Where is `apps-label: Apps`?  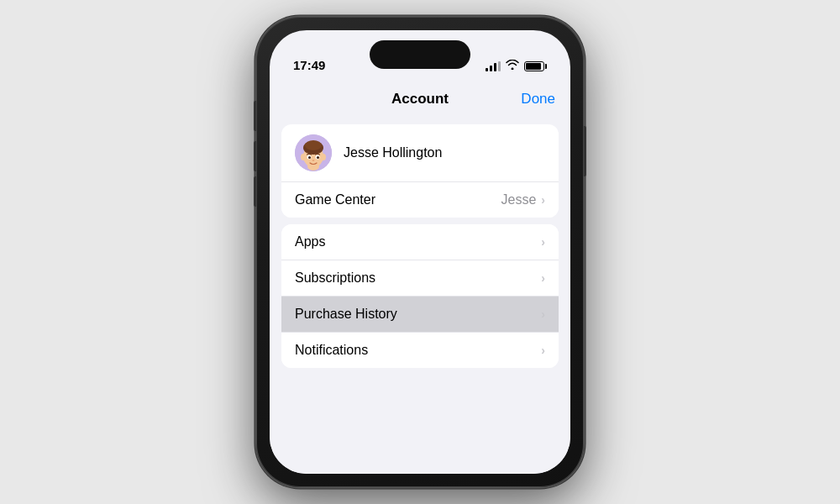
apps-label: Apps is located at coordinates (418, 242).